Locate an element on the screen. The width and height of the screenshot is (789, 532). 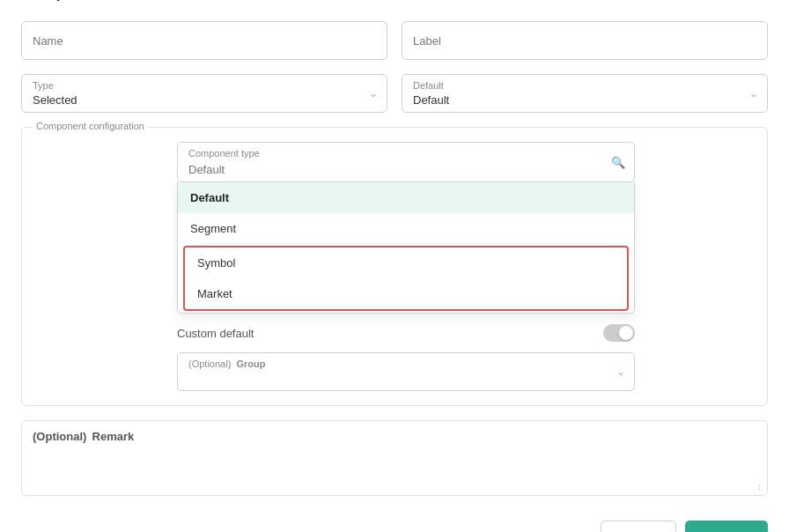
type-default-row: Type Selected ⌄ Default Default ⌄ is located at coordinates (394, 93).